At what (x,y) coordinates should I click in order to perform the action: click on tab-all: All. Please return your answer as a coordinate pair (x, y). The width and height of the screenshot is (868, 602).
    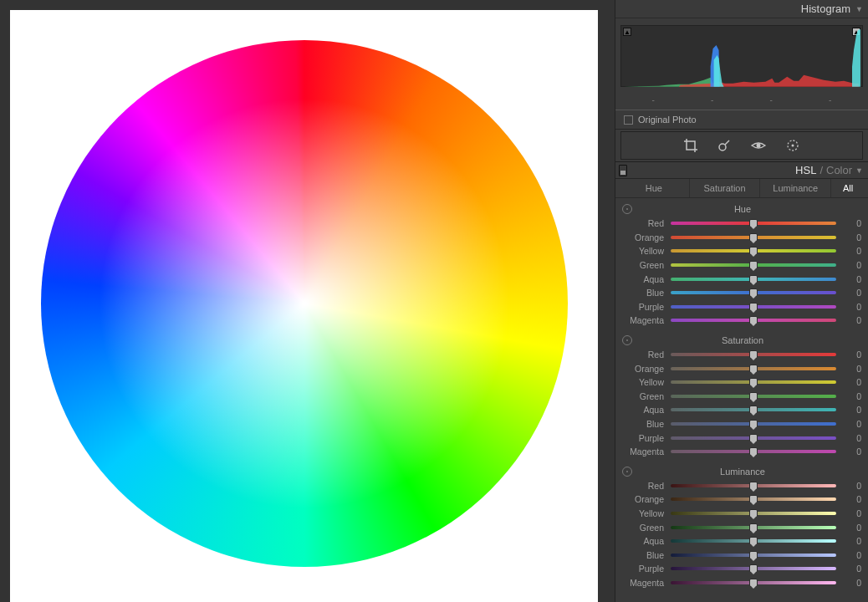
    Looking at the image, I should click on (848, 188).